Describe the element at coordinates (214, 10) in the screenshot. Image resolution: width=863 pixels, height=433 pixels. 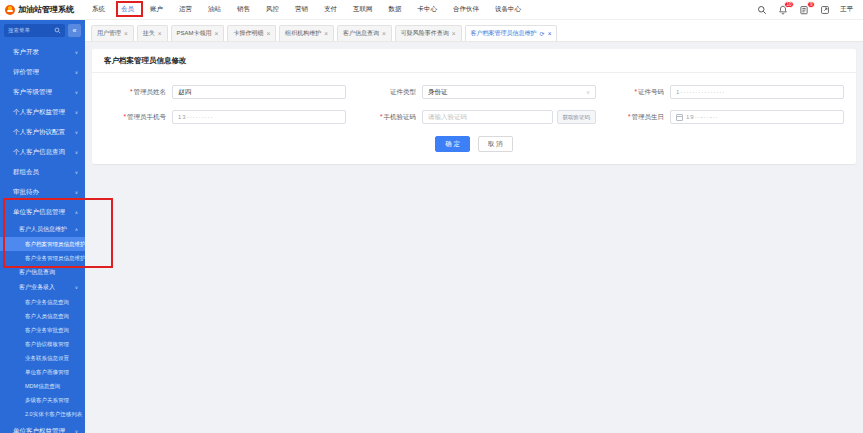
I see `top-nav-item: 油站` at that location.